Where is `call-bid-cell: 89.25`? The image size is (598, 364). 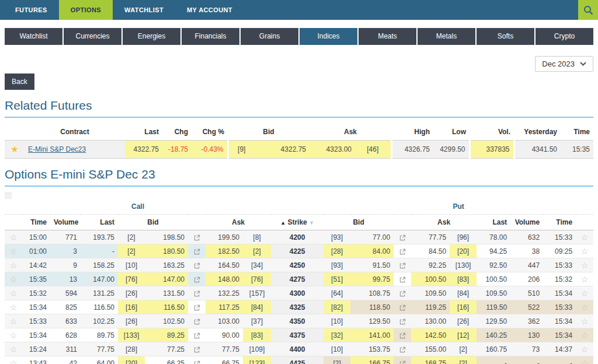 call-bid-cell: 89.25 is located at coordinates (166, 335).